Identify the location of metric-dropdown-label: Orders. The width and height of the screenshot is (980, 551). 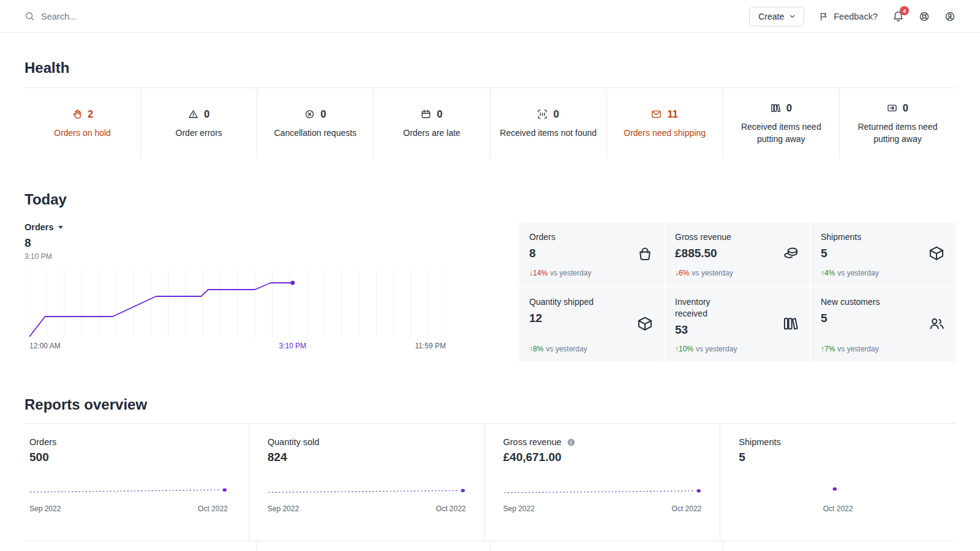
(39, 227).